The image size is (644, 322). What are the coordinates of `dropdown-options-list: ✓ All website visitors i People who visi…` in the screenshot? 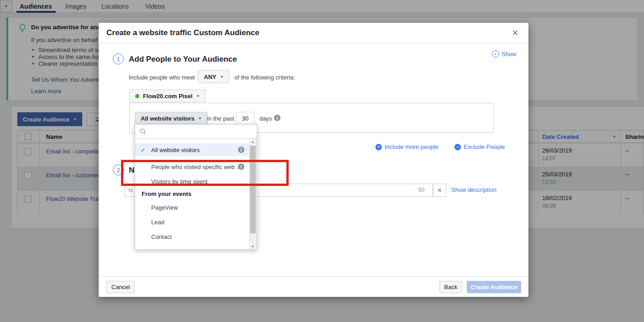 It's located at (192, 194).